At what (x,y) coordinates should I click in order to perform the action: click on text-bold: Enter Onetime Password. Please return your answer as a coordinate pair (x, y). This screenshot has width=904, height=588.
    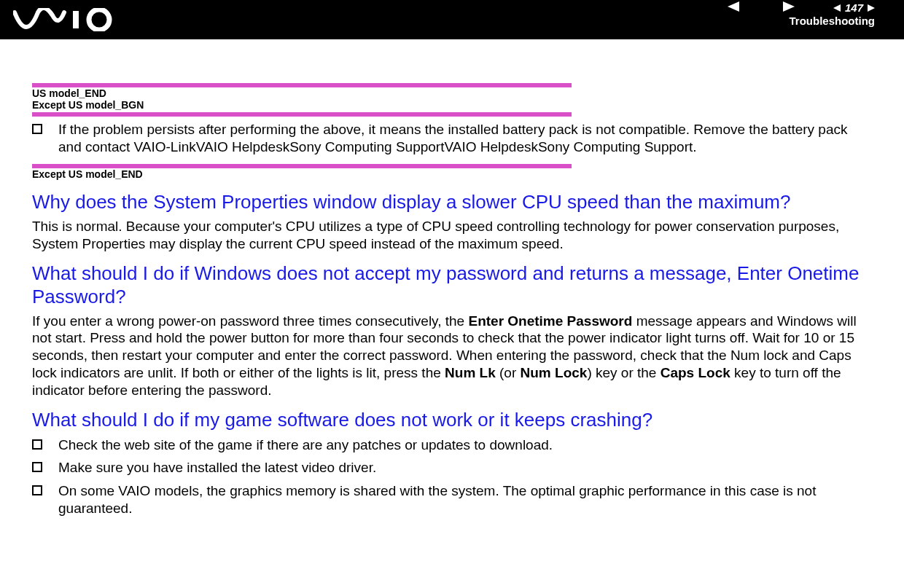
    Looking at the image, I should click on (550, 321).